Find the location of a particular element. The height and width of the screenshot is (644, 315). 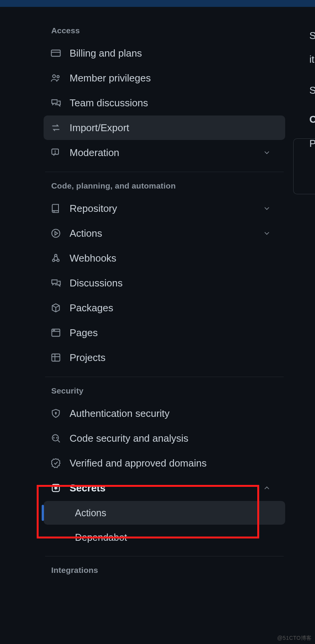

section-header-code: Code, planning, and automation is located at coordinates (164, 185).